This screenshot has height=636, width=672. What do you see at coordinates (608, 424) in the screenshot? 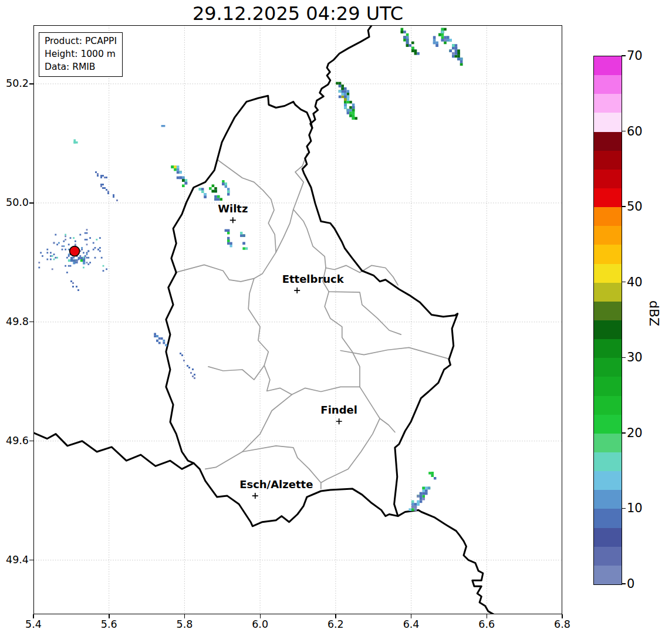
I see `colorbar-band-20-22.5dbz` at bounding box center [608, 424].